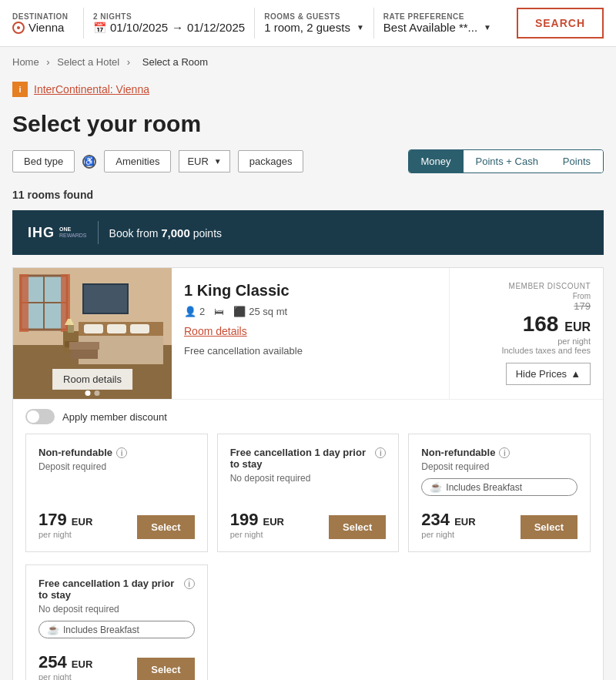  Describe the element at coordinates (436, 162) in the screenshot. I see `tab-money: Money` at that location.